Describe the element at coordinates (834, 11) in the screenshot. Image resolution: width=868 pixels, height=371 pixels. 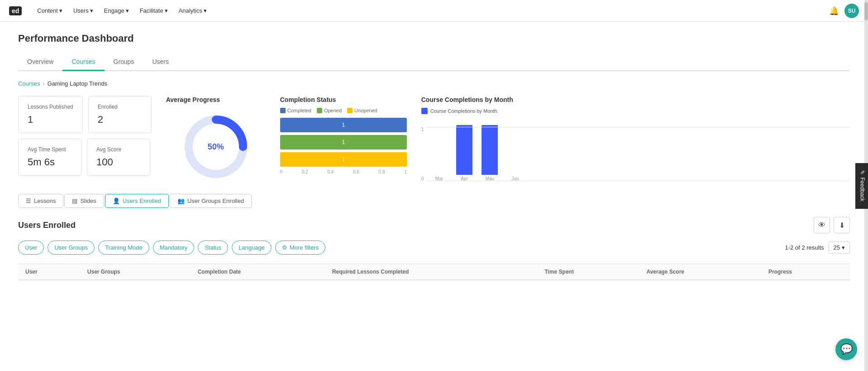
I see `notification-bell-icon: 🔔` at that location.